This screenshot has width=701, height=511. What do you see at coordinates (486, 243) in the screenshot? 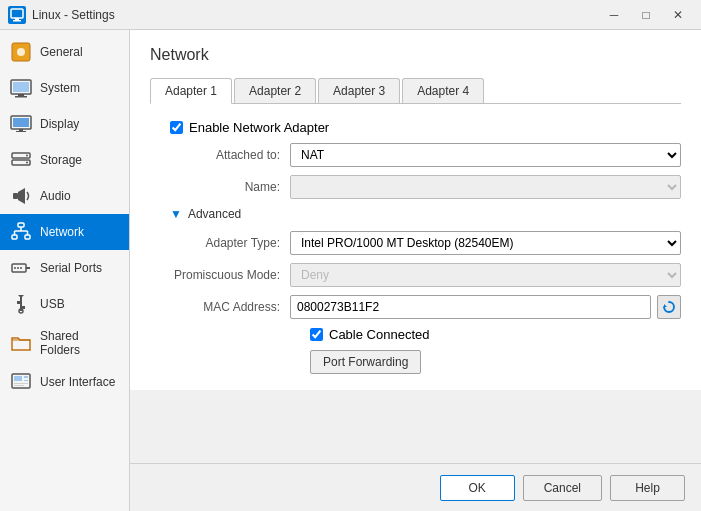
I see `adapter-type-select: Intel PRO/1000 MT Desktop (82540EM) Inte…` at bounding box center [486, 243].